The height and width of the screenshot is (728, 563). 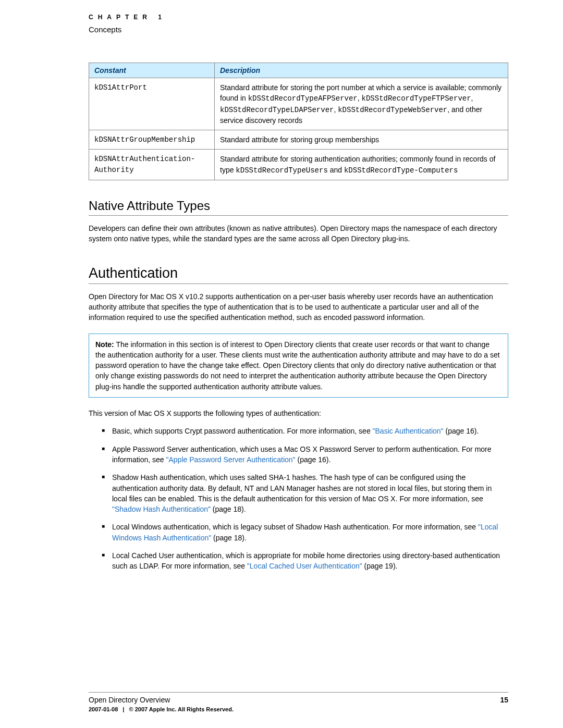 What do you see at coordinates (298, 17) in the screenshot?
I see `chapter-label: CHAPTER 1` at bounding box center [298, 17].